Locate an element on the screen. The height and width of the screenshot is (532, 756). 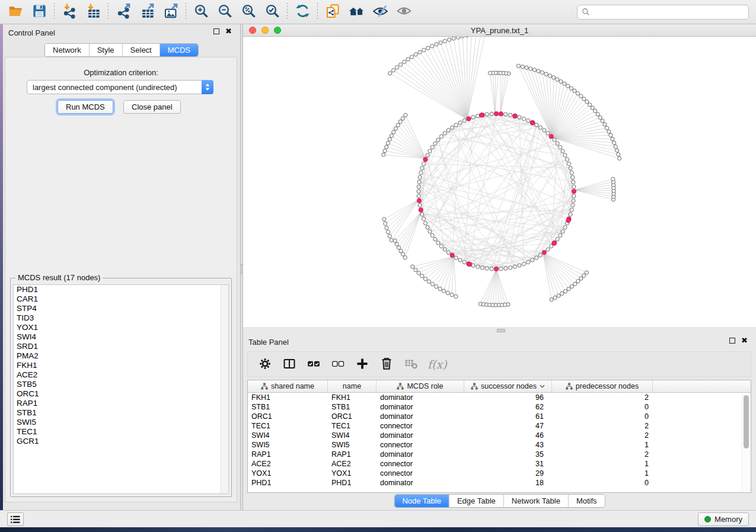
delete-table-button is located at coordinates (411, 364).